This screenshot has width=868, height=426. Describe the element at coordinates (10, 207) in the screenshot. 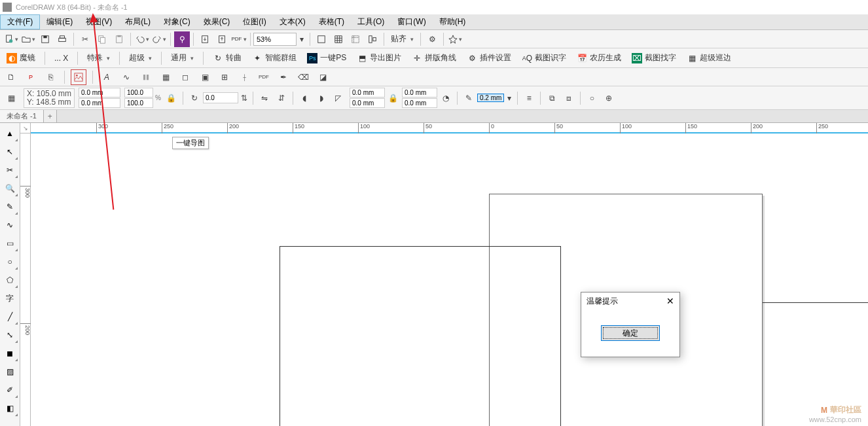

I see `freehand-tool: ✎` at that location.